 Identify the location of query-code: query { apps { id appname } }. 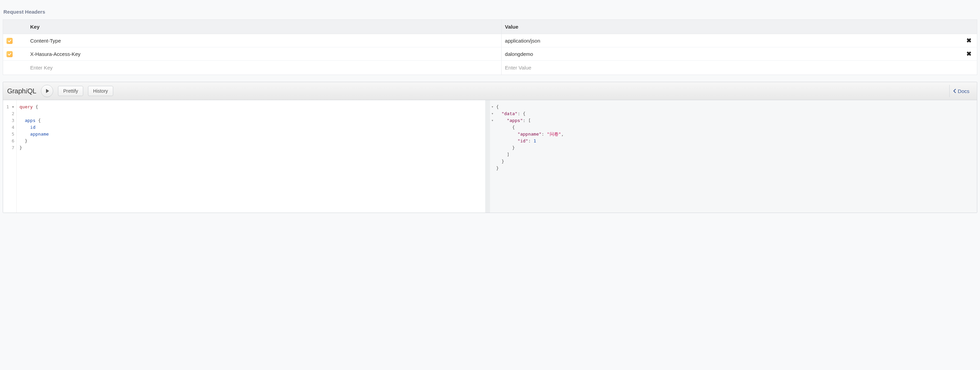
(251, 156).